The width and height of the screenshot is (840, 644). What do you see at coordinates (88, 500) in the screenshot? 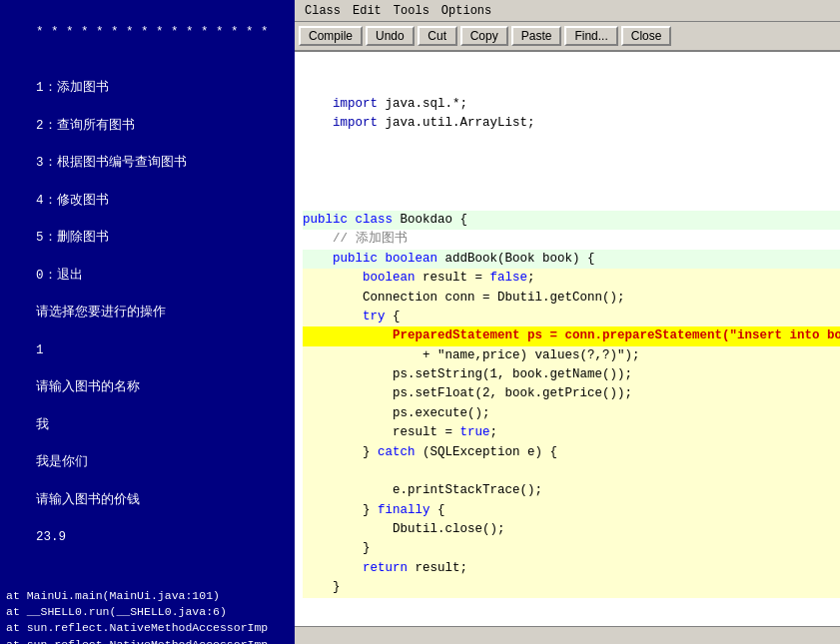
I see `prompt-price: 请输入图书的价钱` at bounding box center [88, 500].